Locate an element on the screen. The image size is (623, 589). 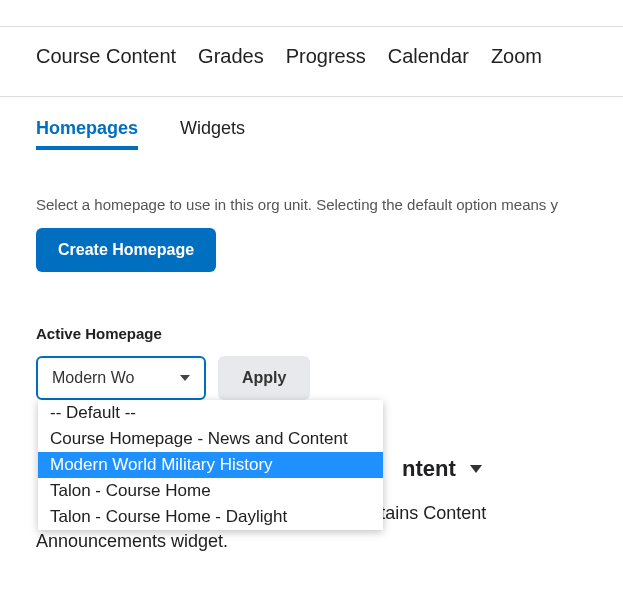
nav-calendar: Calendar is located at coordinates (428, 56).